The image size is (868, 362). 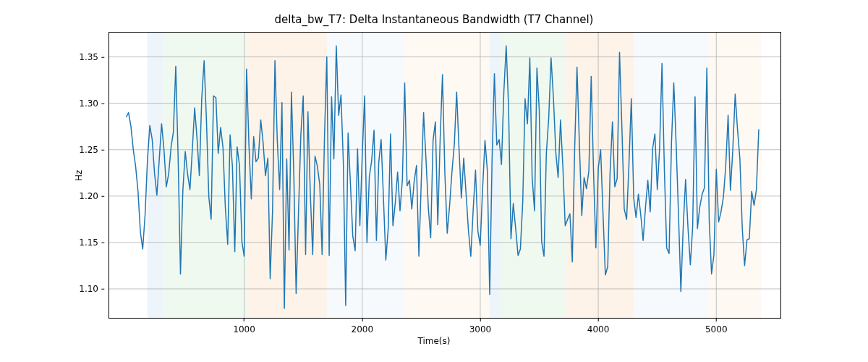 I want to click on x-tick-label: 4000, so click(x=599, y=329).